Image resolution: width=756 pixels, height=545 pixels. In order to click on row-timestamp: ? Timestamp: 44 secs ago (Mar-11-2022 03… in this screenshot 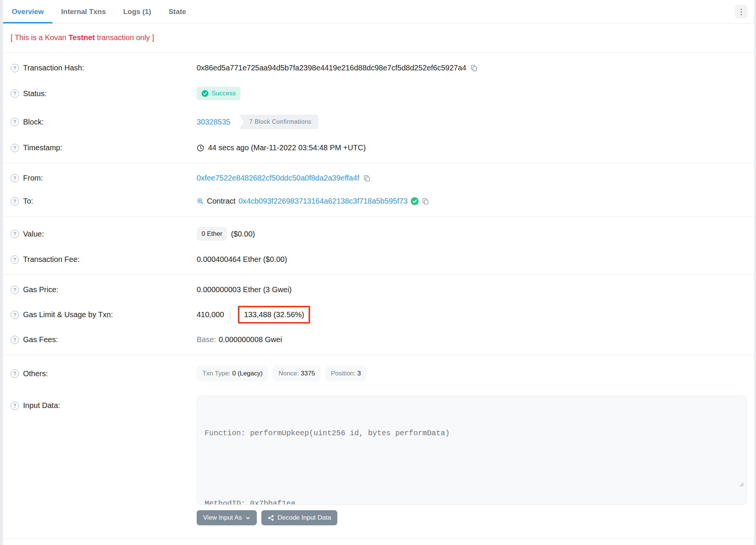, I will do `click(379, 148)`.